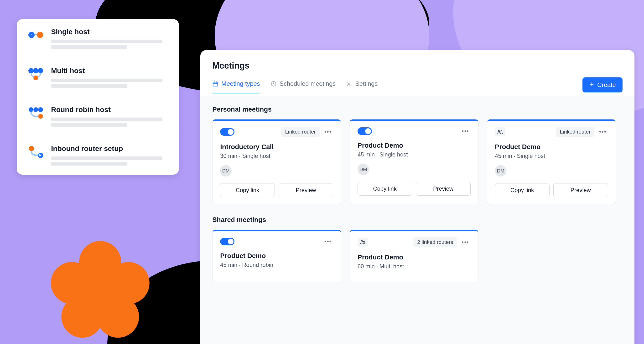 This screenshot has width=644, height=344. Describe the element at coordinates (274, 84) in the screenshot. I see `clock-icon` at that location.